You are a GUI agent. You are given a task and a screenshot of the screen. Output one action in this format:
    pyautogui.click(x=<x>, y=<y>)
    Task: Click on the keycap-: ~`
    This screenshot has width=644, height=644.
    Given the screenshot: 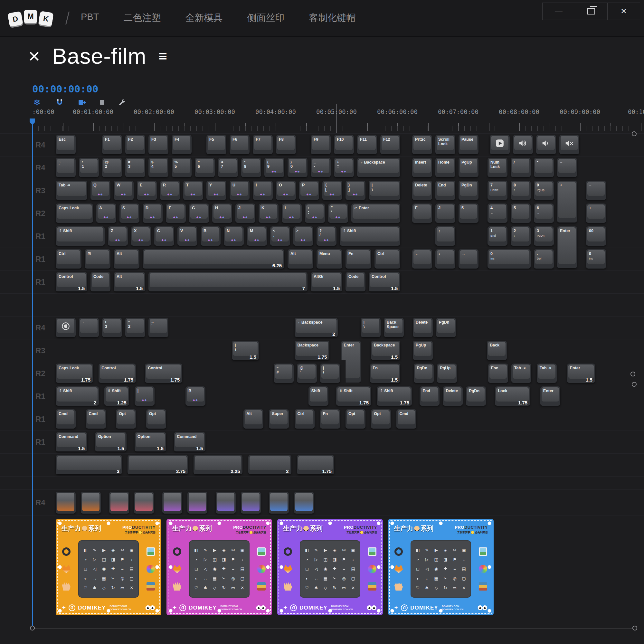 What is the action you would take?
    pyautogui.click(x=66, y=167)
    